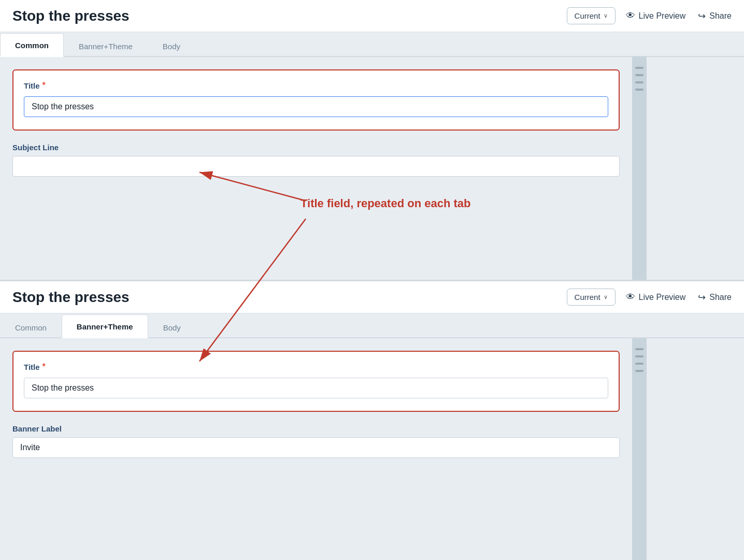  What do you see at coordinates (656, 16) in the screenshot?
I see `top-live-preview-button: 👁 Live Preview` at bounding box center [656, 16].